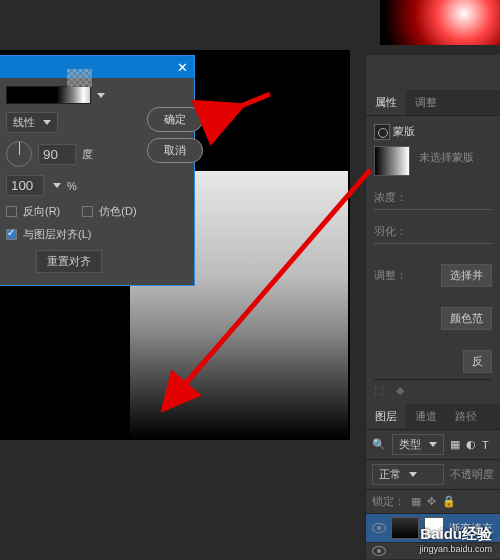  I want to click on filter-type-icon: T, so click(486, 445).